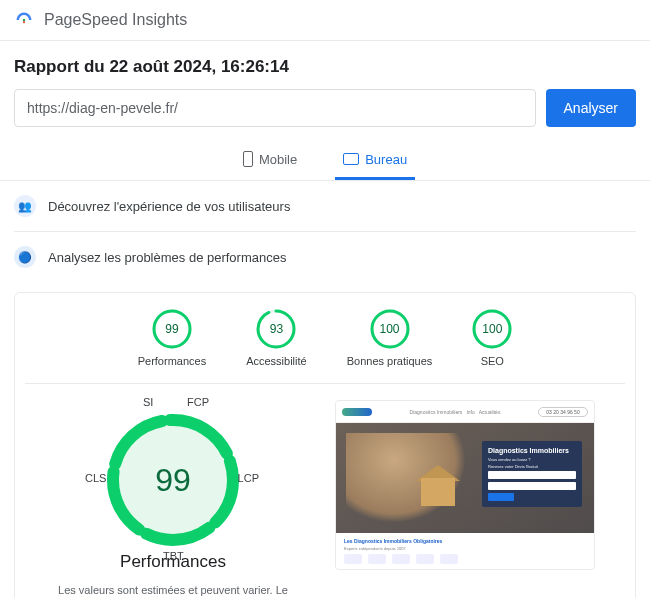 This screenshot has width=650, height=598. What do you see at coordinates (148, 402) in the screenshot?
I see `metric-si: SI` at bounding box center [148, 402].